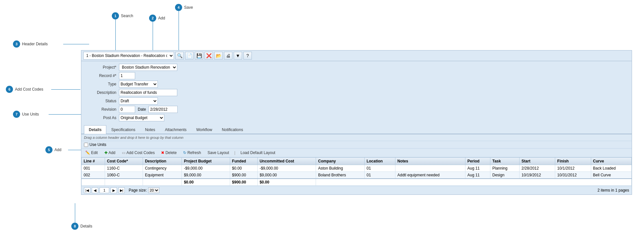  What do you see at coordinates (357, 190) in the screenshot?
I see `pagination: |◀ ◀ ▶ ▶| Page size: 20 2 items in 1 pag…` at bounding box center [357, 190].